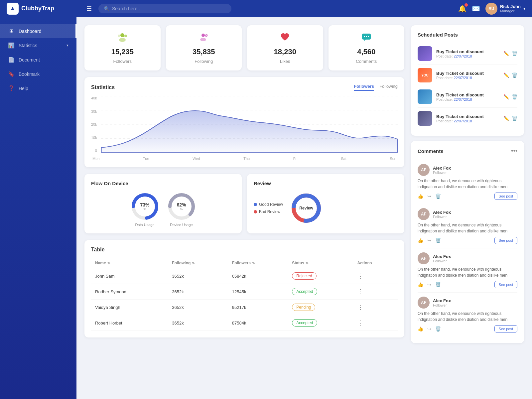 The height and width of the screenshot is (399, 532). I want to click on flow-card: Flow On Device 73%, so click(163, 203).